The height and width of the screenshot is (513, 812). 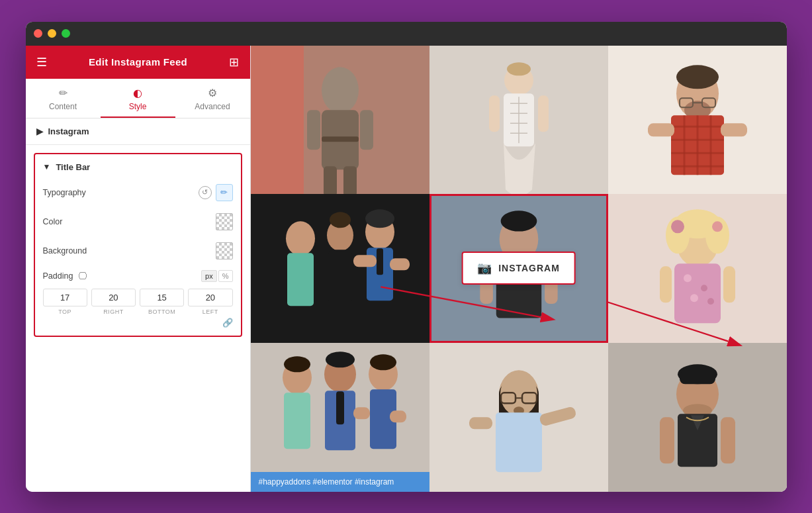 What do you see at coordinates (340, 482) in the screenshot?
I see `caption-overlay: #happyaddons #elementor #instagram` at bounding box center [340, 482].